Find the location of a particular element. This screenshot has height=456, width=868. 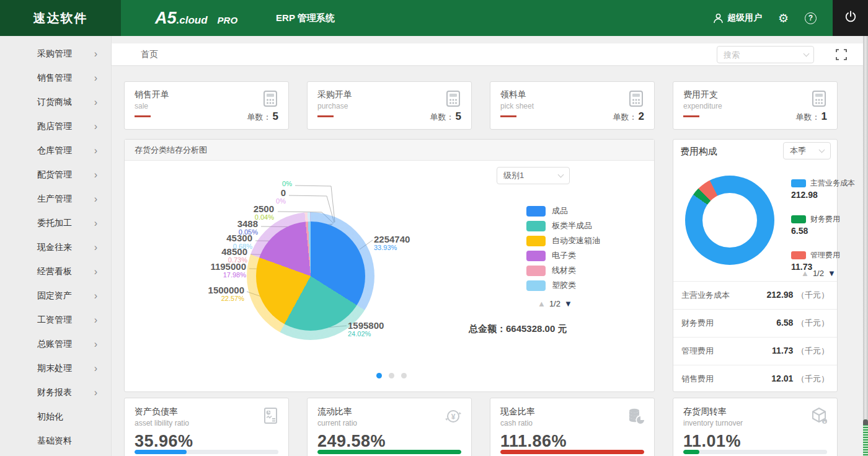

expense-row-value: 11.73 （千元） is located at coordinates (800, 351).